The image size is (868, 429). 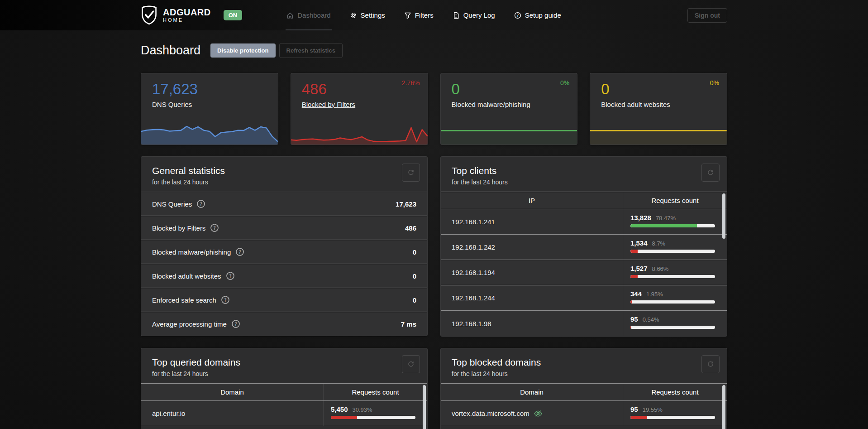 I want to click on stat-label: DNS Queries, so click(x=215, y=104).